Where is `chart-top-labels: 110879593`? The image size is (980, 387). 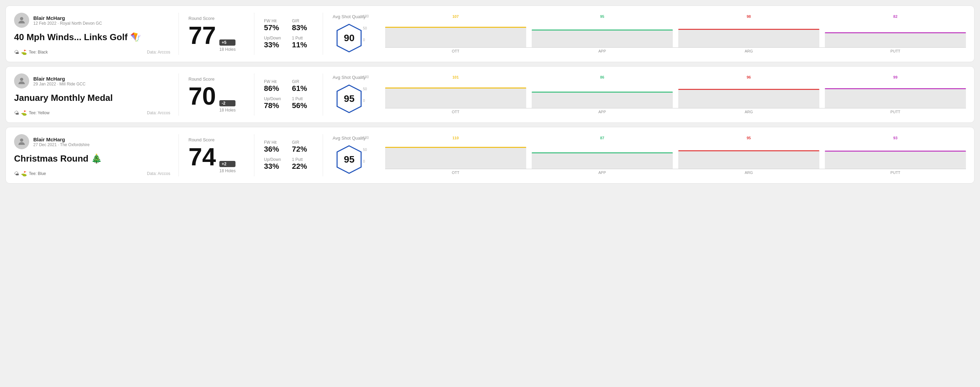
chart-top-labels: 110879593 is located at coordinates (676, 138).